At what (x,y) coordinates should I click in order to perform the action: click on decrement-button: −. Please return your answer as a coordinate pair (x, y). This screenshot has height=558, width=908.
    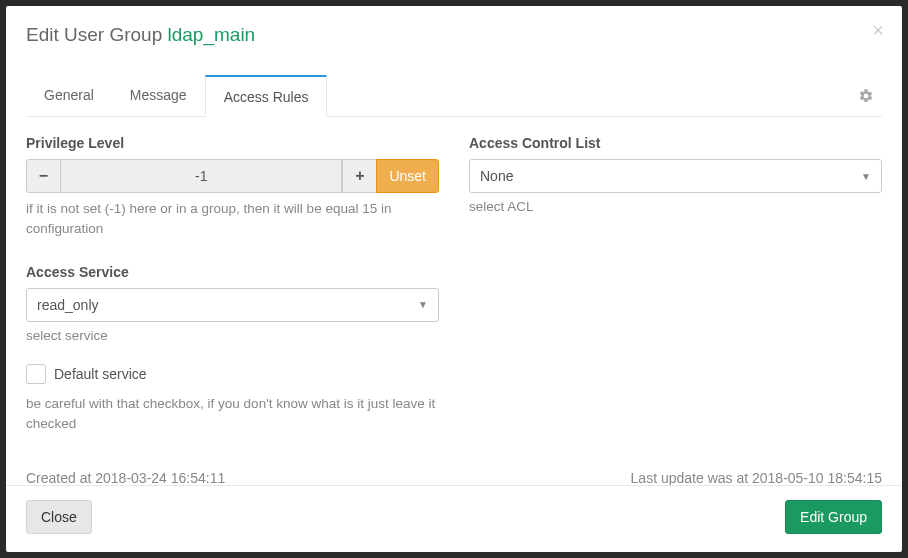
    Looking at the image, I should click on (43, 176).